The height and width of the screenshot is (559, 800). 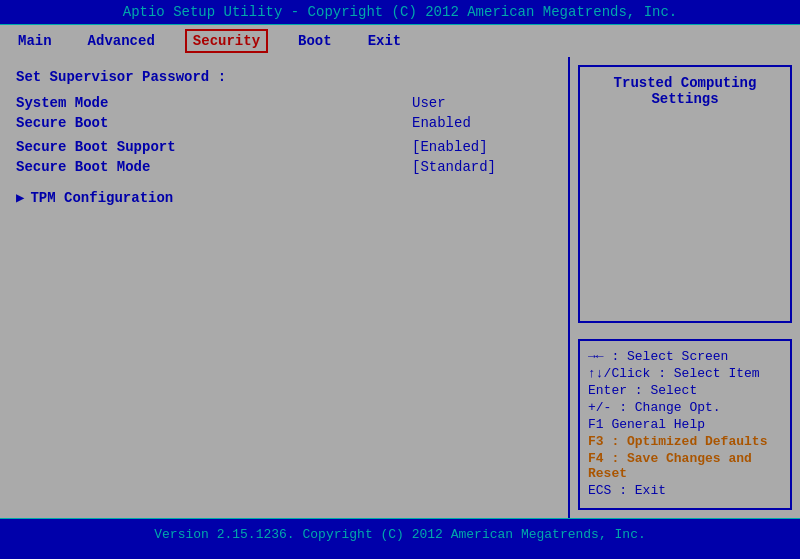 What do you see at coordinates (284, 77) in the screenshot?
I see `supervisor-password-label: Set Supervisor Password :` at bounding box center [284, 77].